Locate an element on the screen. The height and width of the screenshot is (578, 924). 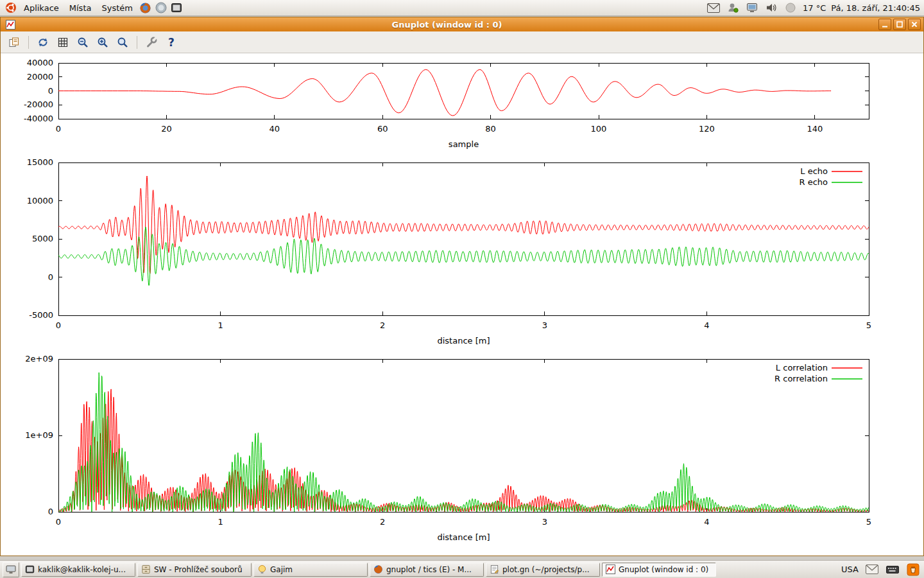
file-manager-icon is located at coordinates (146, 569).